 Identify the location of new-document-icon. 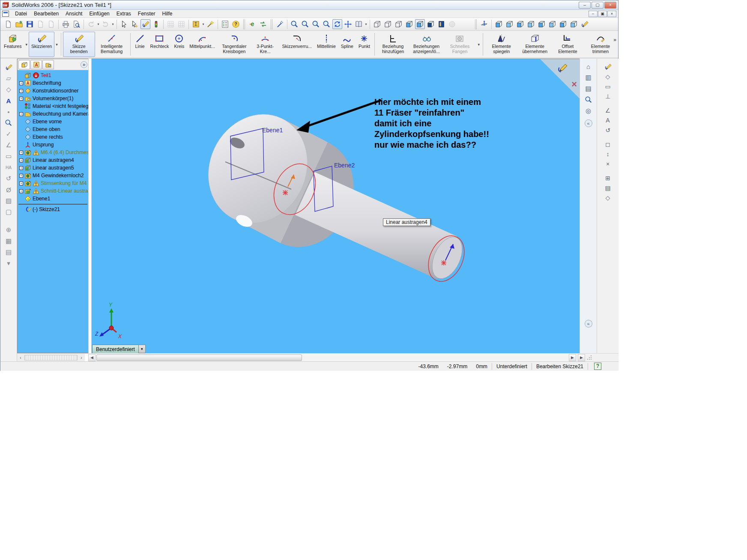
(9, 24).